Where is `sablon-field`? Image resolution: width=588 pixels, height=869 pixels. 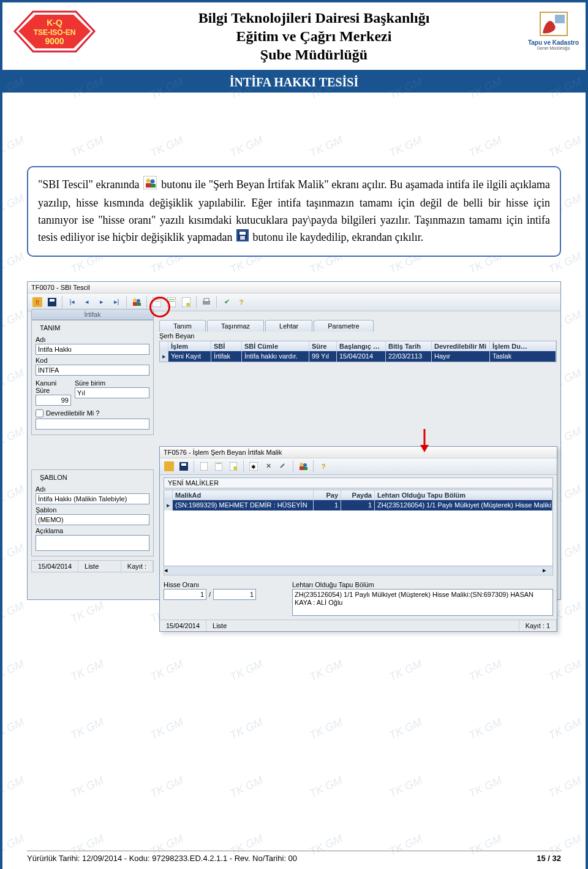
sablon-field is located at coordinates (92, 520).